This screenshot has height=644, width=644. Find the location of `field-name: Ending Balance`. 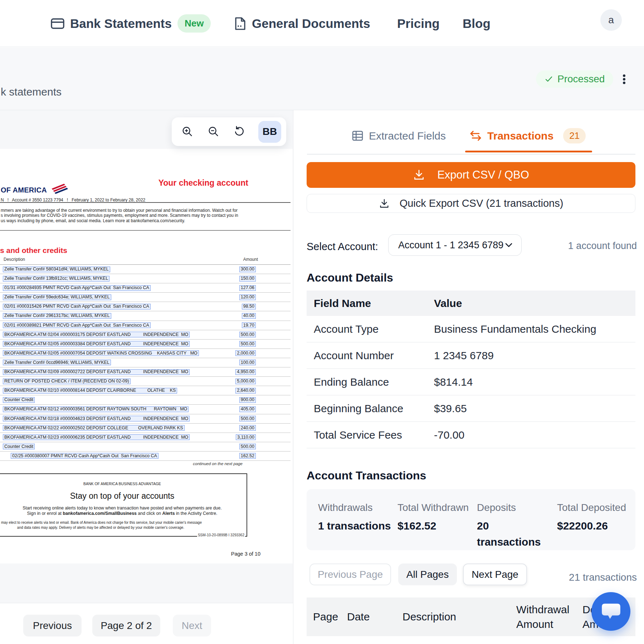

field-name: Ending Balance is located at coordinates (370, 382).